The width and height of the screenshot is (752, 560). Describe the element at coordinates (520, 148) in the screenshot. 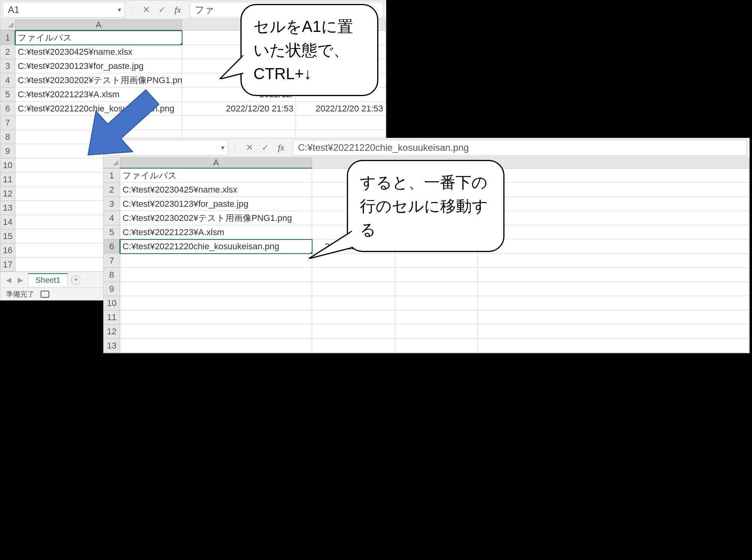

I see `formula-content: C:¥test¥20221220chie_kosuukeisan.png` at that location.